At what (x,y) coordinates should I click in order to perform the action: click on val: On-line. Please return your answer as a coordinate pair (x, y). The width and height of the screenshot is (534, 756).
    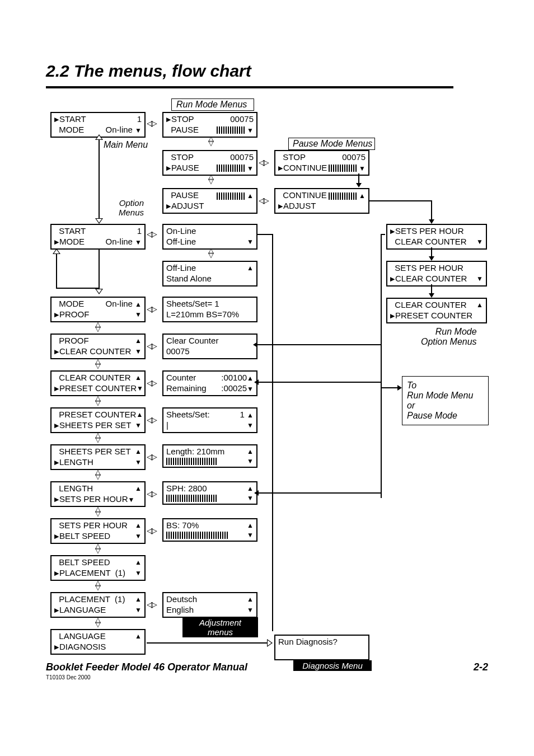
    Looking at the image, I should click on (119, 130).